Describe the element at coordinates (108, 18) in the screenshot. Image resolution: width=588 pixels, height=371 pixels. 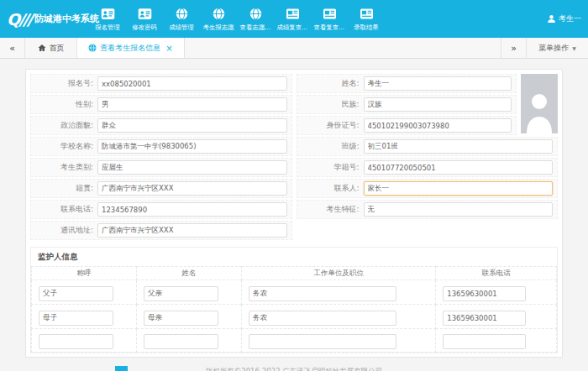
I see `menu-item-registration: 报名管理` at that location.